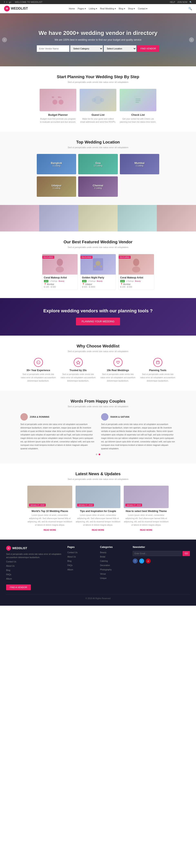 This screenshot has width=196, height=868. Describe the element at coordinates (98, 530) in the screenshot. I see `read-more-2: READ MORE` at that location.